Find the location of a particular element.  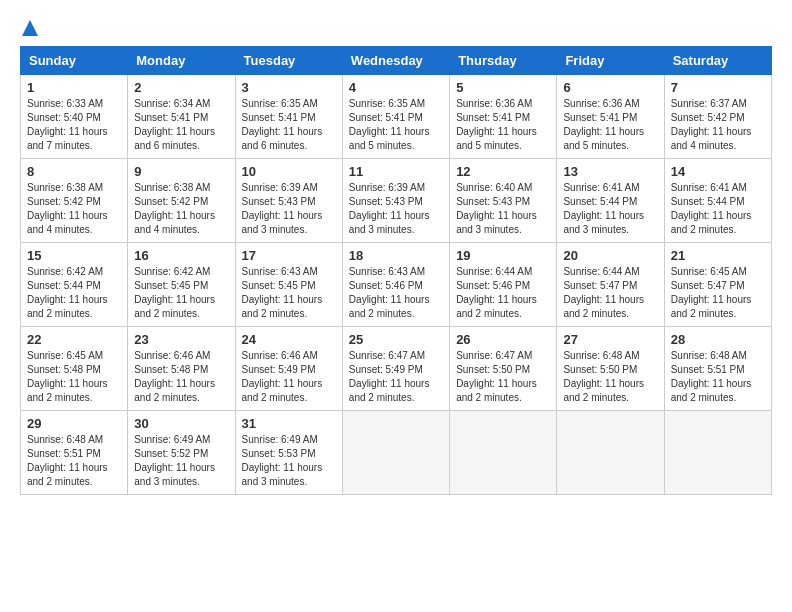

calendar-week-4: 22 Sunrise: 6:45 AMSunset: 5:48 PMDaylig… is located at coordinates (396, 369).